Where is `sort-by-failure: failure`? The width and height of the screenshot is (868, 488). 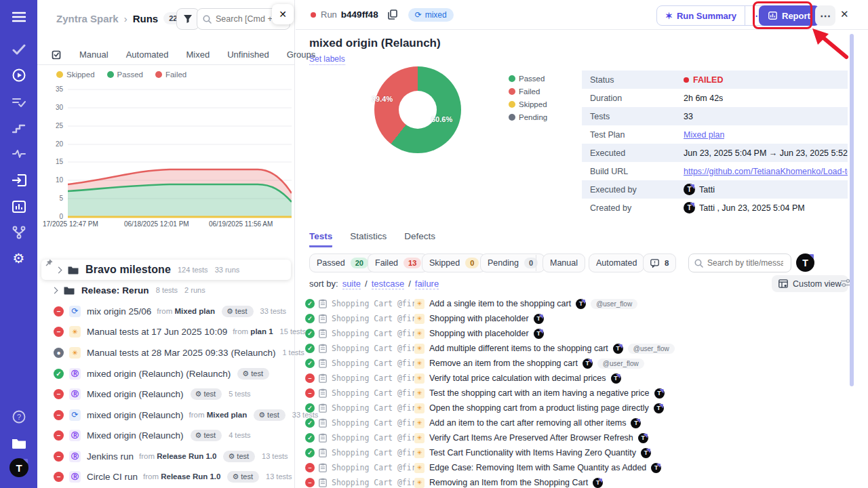
sort-by-failure: failure is located at coordinates (427, 284).